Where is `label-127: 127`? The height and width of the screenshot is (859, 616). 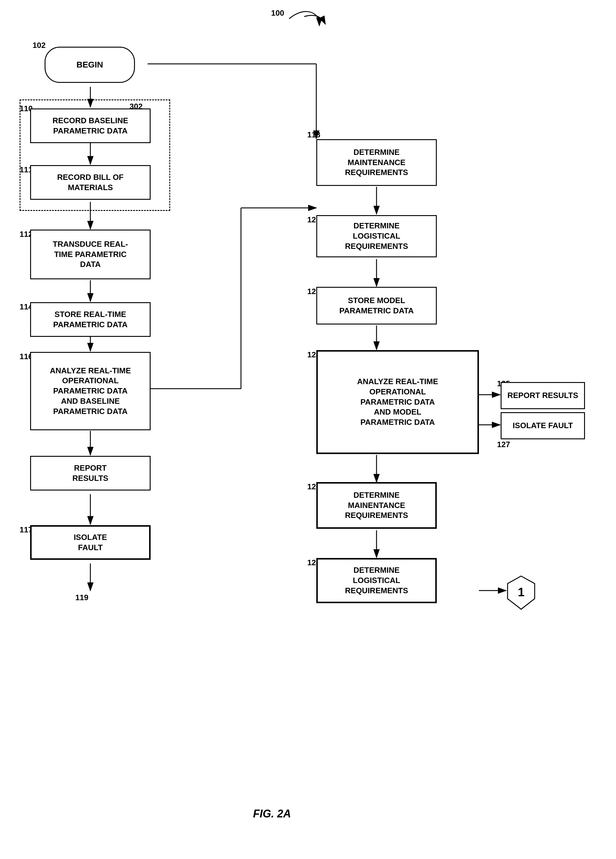 label-127: 127 is located at coordinates (504, 445).